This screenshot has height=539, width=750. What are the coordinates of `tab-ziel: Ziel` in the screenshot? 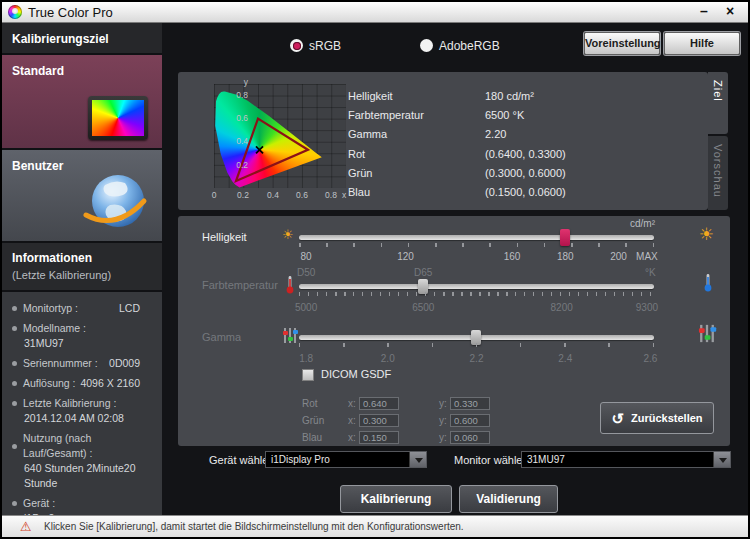 It's located at (718, 103).